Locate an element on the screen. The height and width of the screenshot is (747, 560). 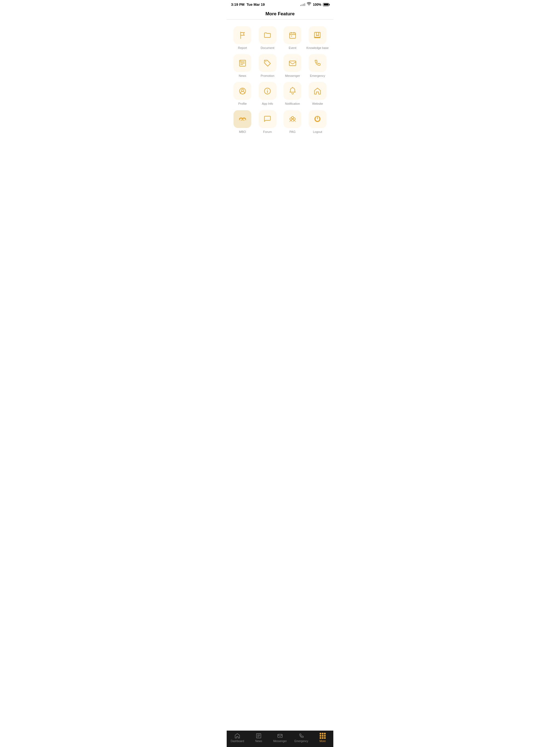
more-tab-icon is located at coordinates (323, 736).